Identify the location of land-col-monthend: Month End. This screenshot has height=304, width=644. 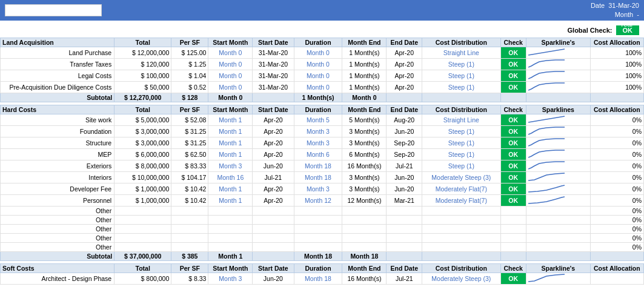
(365, 42).